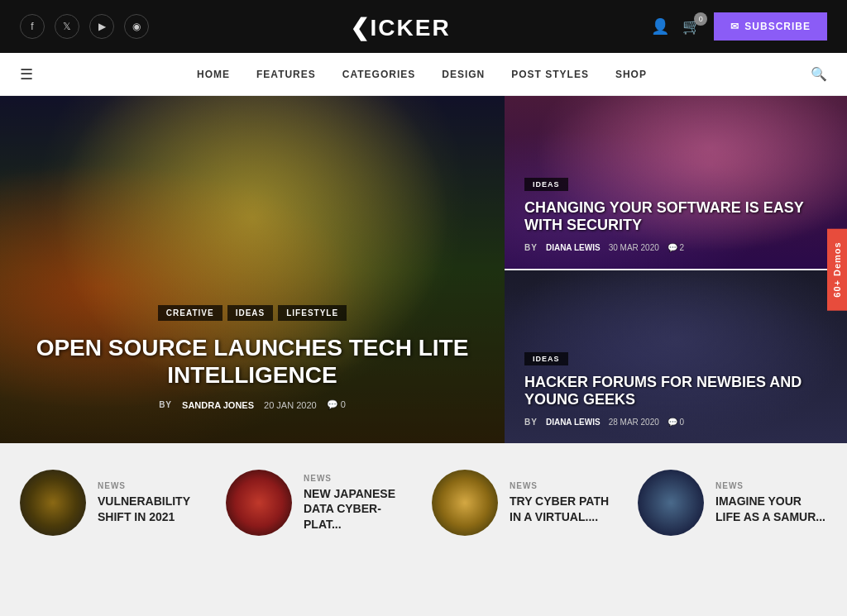  What do you see at coordinates (463, 74) in the screenshot?
I see `nav-item-design: DESIGN` at bounding box center [463, 74].